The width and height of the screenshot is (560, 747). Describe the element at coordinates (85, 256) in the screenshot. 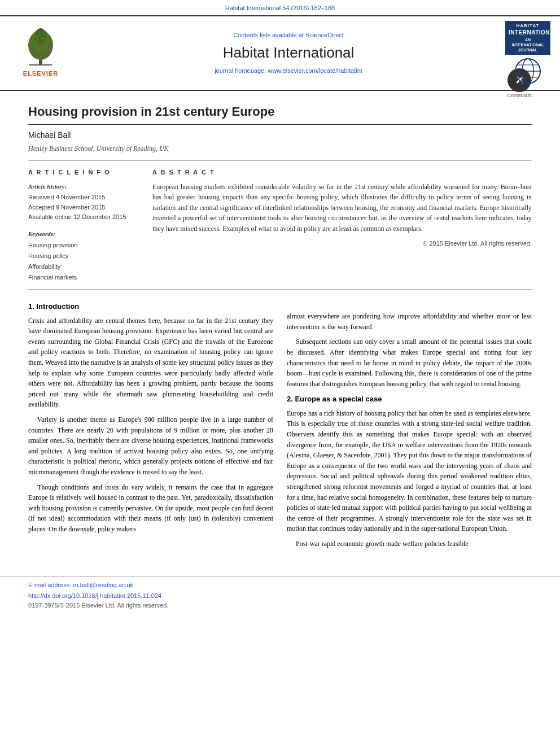

I see `keyword-2: Housing policy` at that location.